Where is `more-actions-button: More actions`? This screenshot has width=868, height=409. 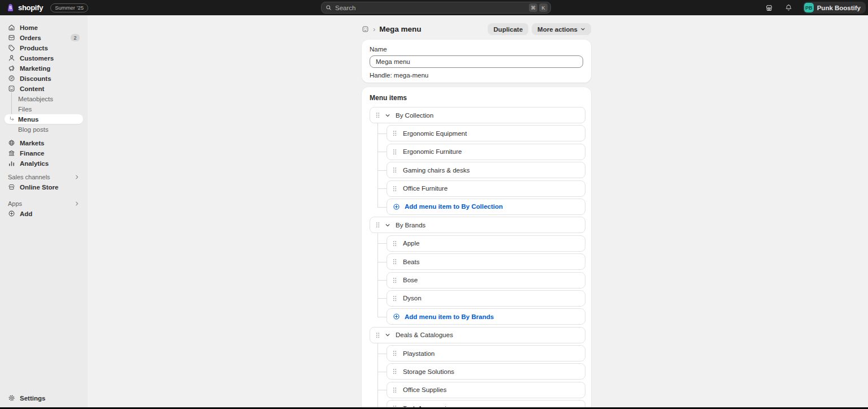
more-actions-button: More actions is located at coordinates (562, 29).